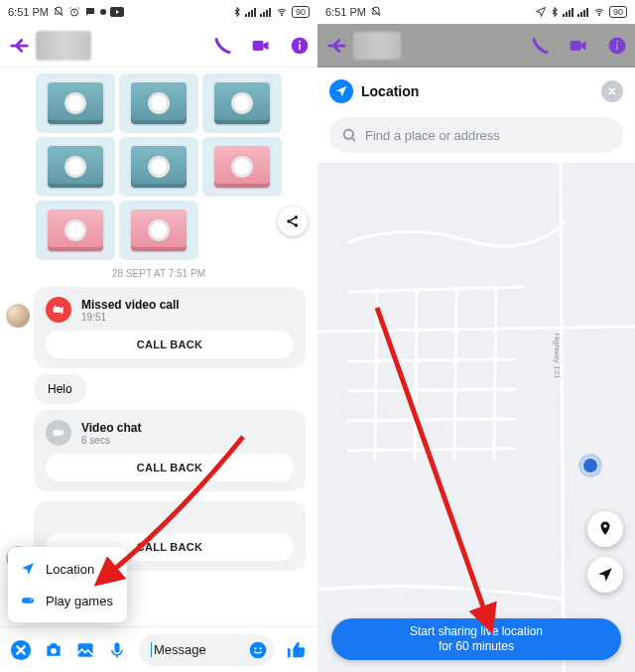  I want to click on forward-fab, so click(293, 221).